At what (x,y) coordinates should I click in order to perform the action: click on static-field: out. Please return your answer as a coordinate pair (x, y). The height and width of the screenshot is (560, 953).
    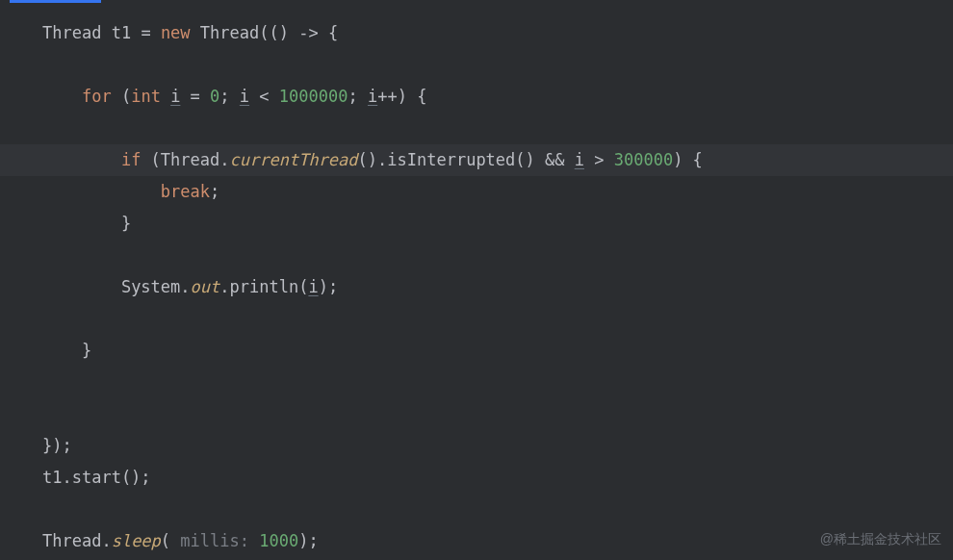
    Looking at the image, I should click on (206, 287).